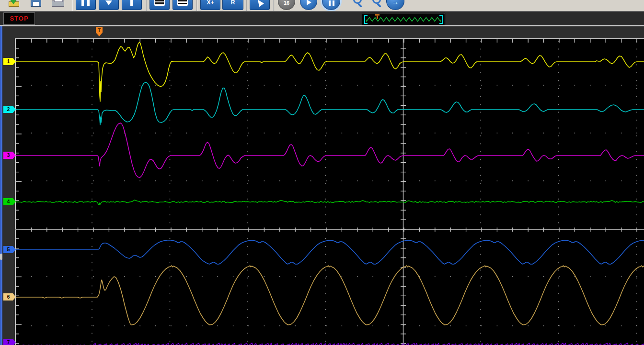 The image size is (644, 345). I want to click on print-button, so click(58, 5).